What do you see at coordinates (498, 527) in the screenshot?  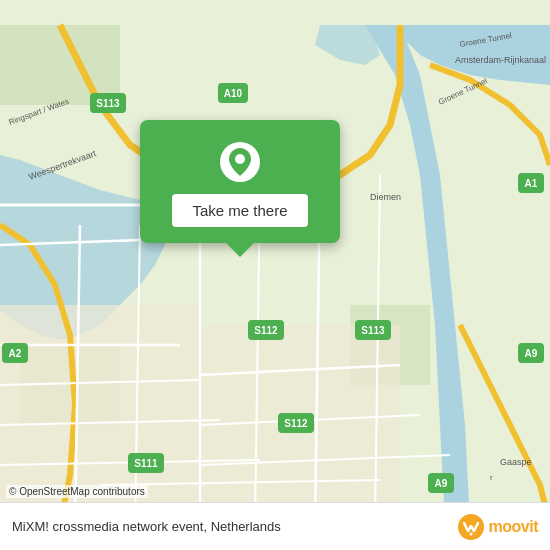 I see `moovit-logo: moovit` at bounding box center [498, 527].